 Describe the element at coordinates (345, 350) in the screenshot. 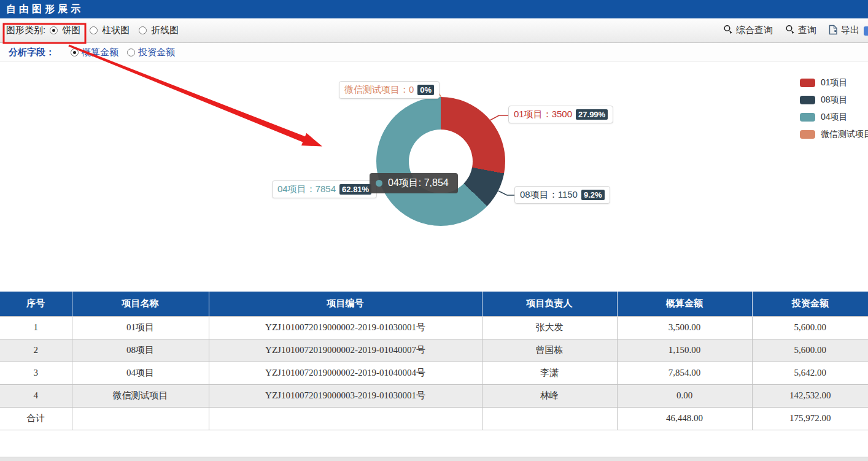

I see `table-cell: YZJ1010072019000002-2019-01040007号` at that location.